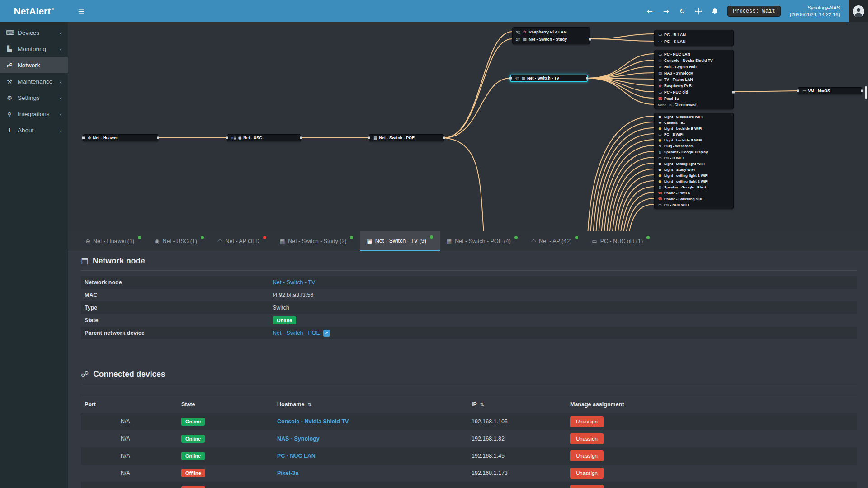  What do you see at coordinates (313, 422) in the screenshot?
I see `hostname-link: Console - Nvidia Shield TV` at bounding box center [313, 422].